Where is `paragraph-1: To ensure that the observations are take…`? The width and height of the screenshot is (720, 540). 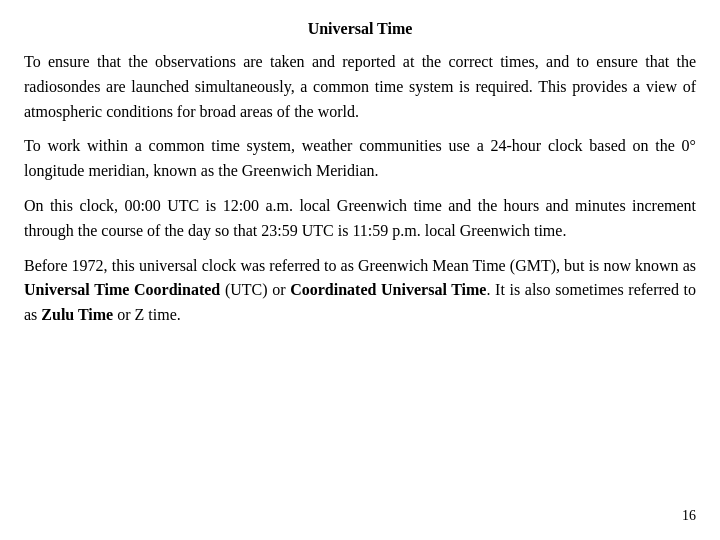
paragraph-1: To ensure that the observations are take… is located at coordinates (360, 87).